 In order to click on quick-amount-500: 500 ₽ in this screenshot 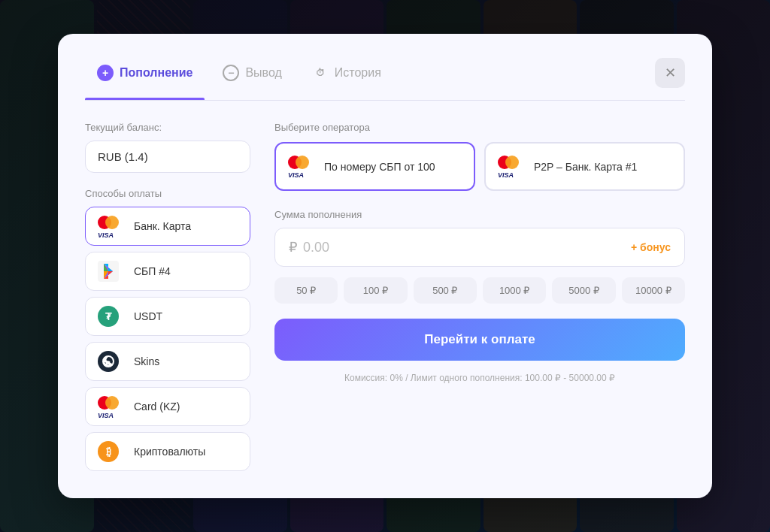, I will do `click(445, 290)`.